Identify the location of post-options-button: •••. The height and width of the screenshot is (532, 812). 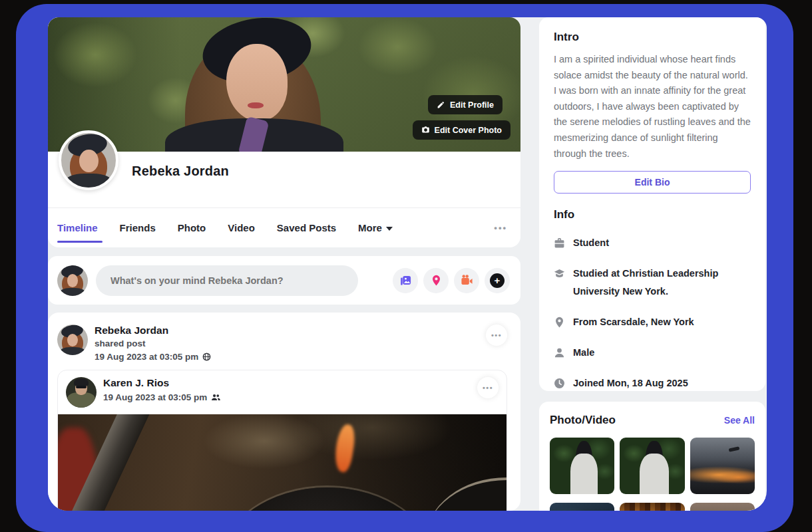
(497, 335).